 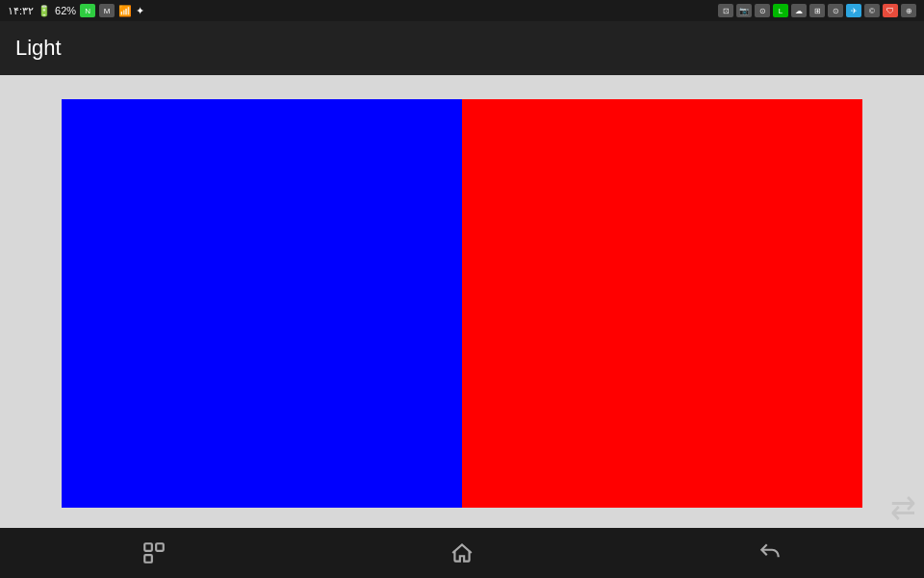 I want to click on notification-icon-2: M, so click(x=107, y=11).